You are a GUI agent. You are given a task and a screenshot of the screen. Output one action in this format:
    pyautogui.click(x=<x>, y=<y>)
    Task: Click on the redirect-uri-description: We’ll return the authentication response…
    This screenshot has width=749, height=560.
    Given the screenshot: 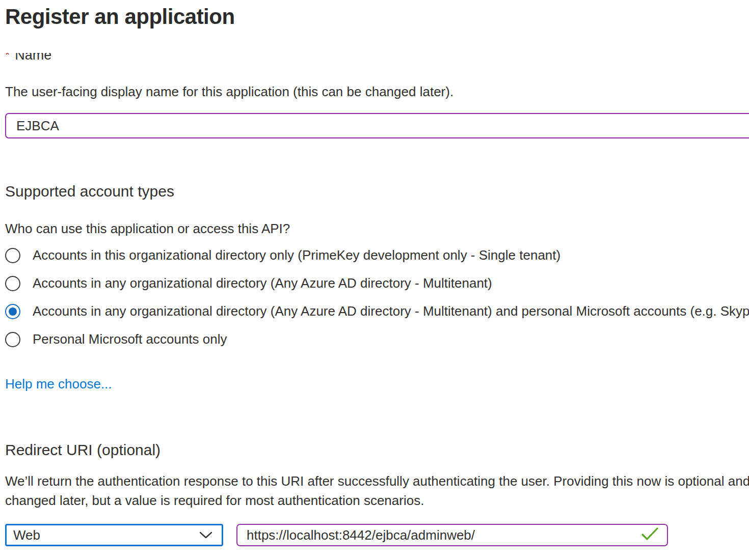 What is the action you would take?
    pyautogui.click(x=377, y=491)
    